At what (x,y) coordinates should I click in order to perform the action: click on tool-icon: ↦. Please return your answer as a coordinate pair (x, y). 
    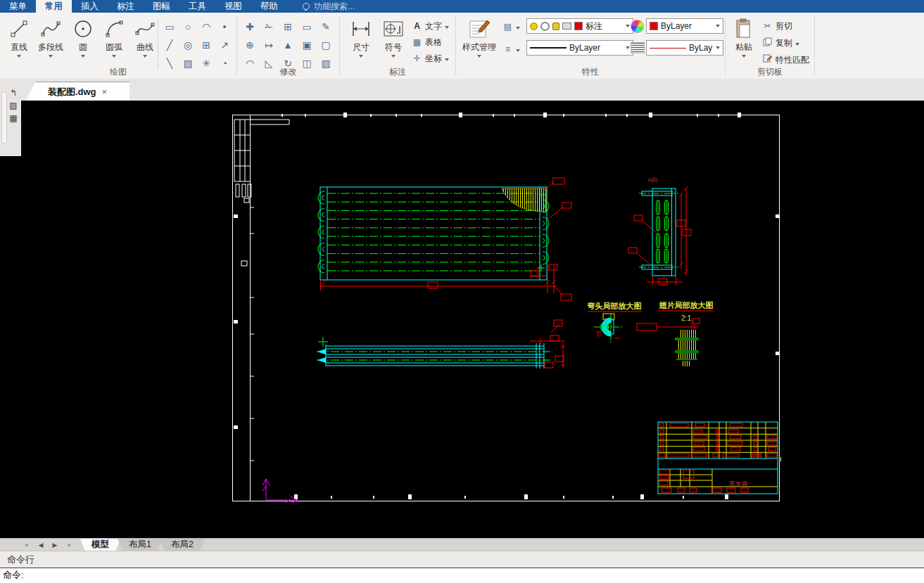
    Looking at the image, I should click on (269, 45).